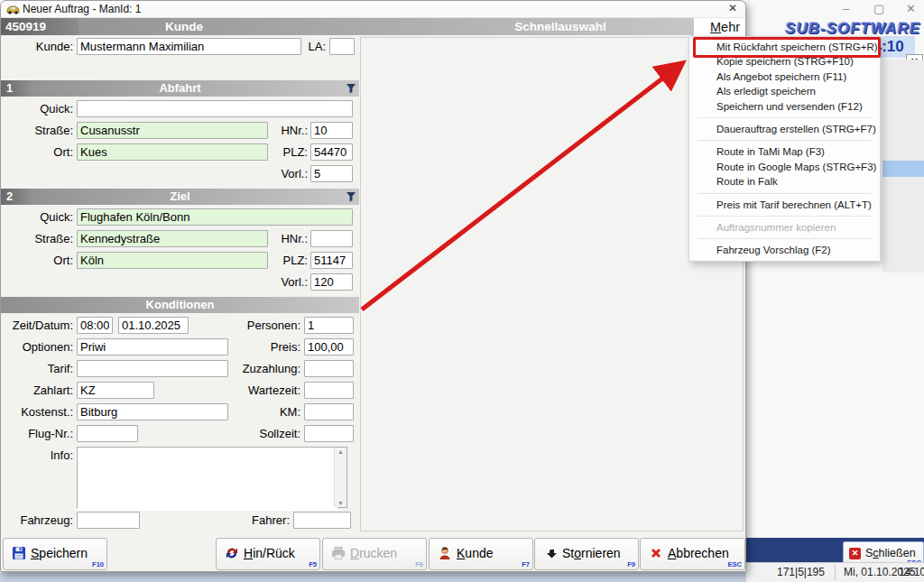 The image size is (924, 582). Describe the element at coordinates (338, 553) in the screenshot. I see `printer-icon` at that location.